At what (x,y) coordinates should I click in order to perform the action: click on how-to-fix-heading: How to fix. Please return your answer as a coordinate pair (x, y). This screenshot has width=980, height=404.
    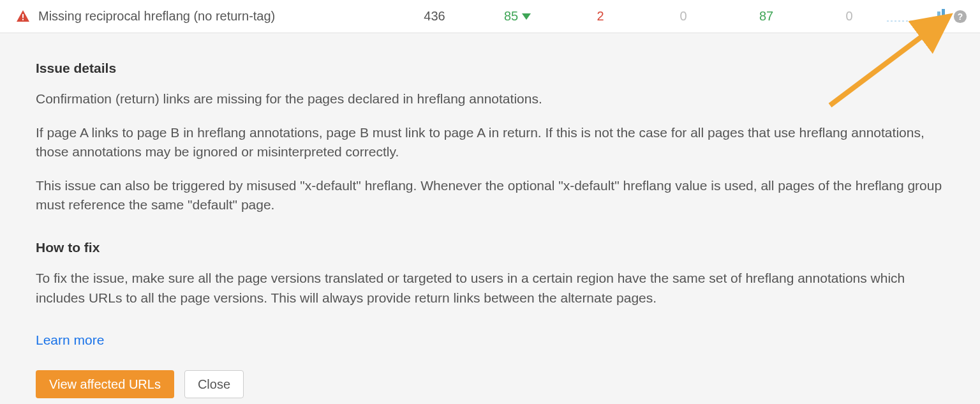
    Looking at the image, I should click on (490, 248).